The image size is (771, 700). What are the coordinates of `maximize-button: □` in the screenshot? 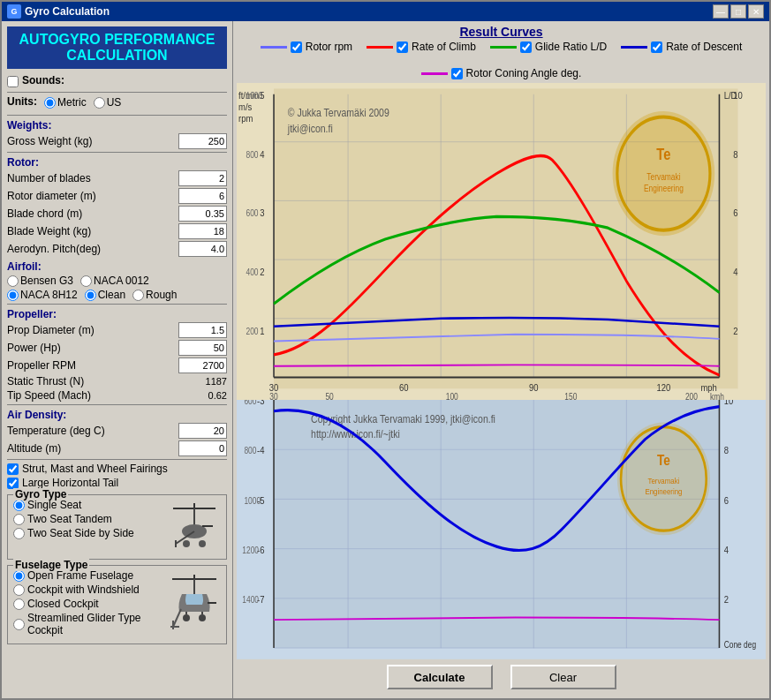 It's located at (738, 11).